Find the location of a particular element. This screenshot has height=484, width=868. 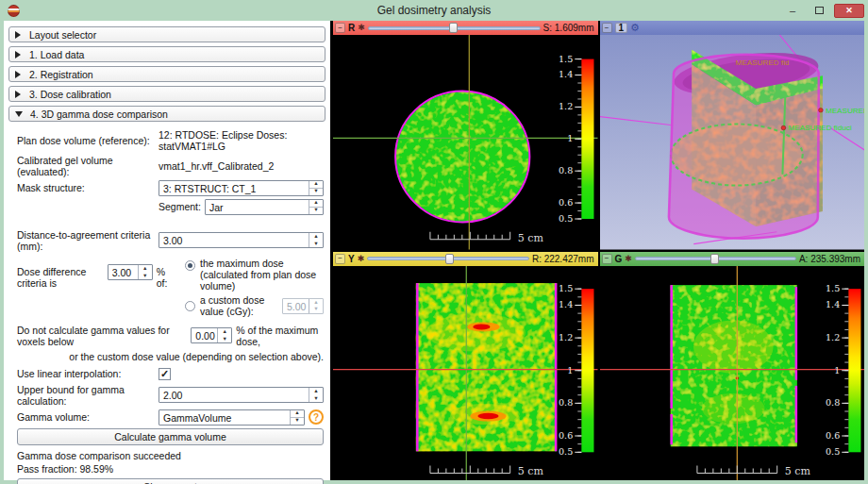

view-label: Y is located at coordinates (351, 259).